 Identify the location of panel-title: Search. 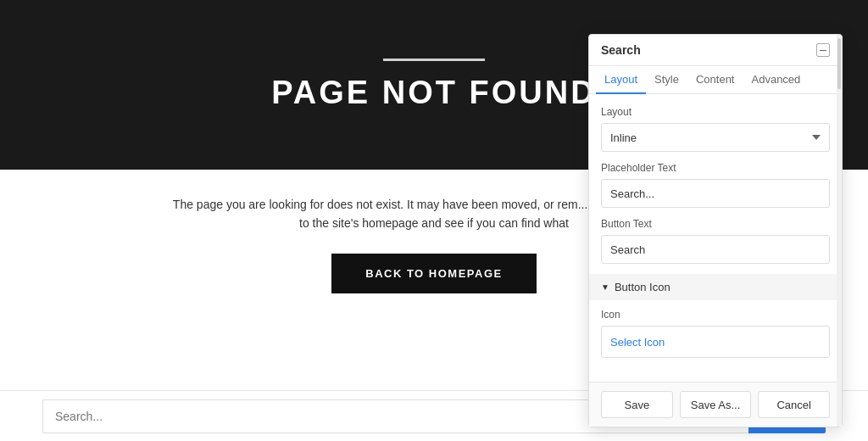
(620, 50).